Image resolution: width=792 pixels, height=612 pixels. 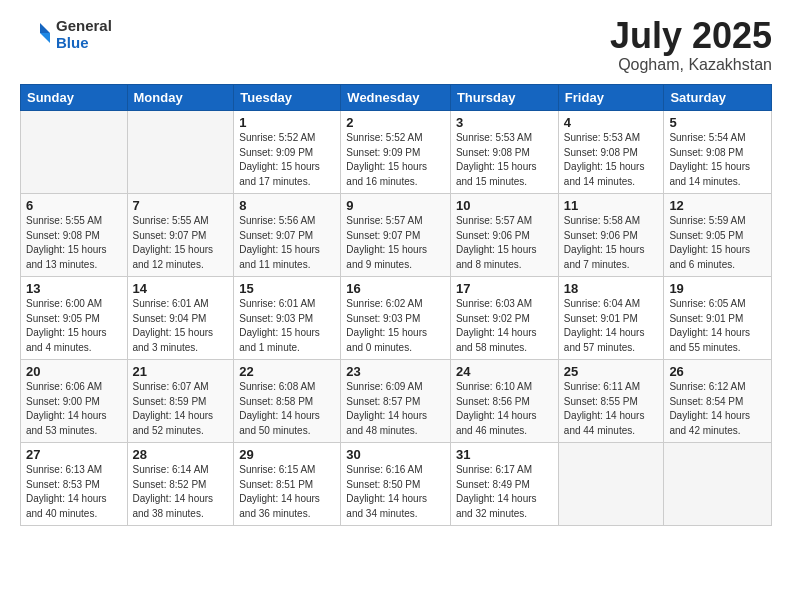 What do you see at coordinates (84, 34) in the screenshot?
I see `logo-text: General Blue` at bounding box center [84, 34].